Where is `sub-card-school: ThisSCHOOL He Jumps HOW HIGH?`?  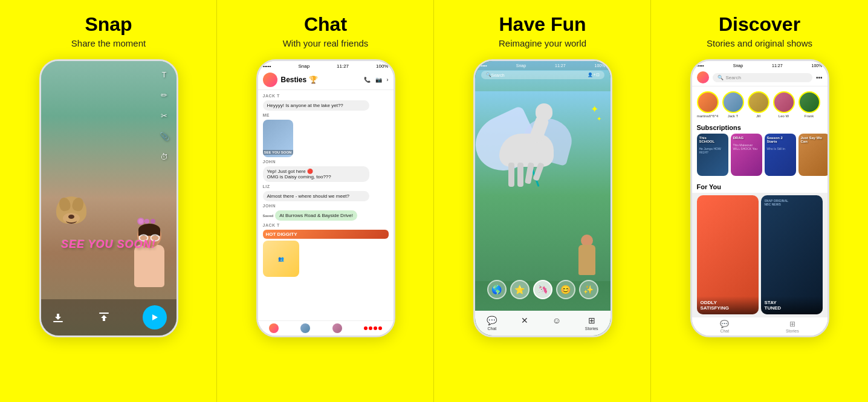 sub-card-school: ThisSCHOOL He Jumps HOW HIGH? is located at coordinates (713, 155).